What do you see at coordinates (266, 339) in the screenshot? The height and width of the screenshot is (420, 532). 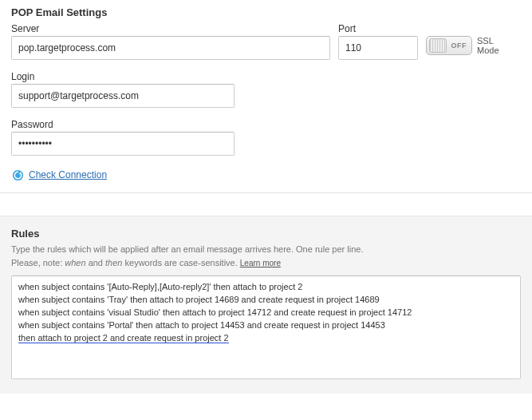 I see `rule-line: then attach to project 2 and create requ…` at bounding box center [266, 339].